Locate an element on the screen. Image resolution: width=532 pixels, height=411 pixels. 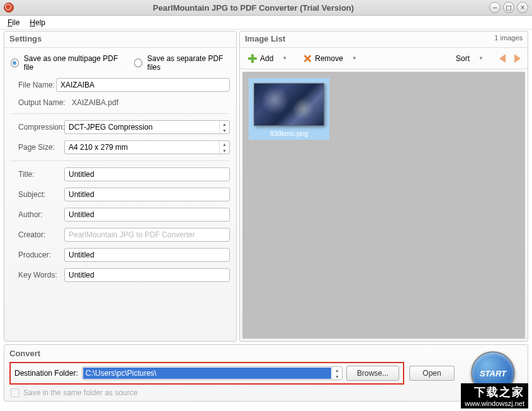
browse-button: Browse... is located at coordinates (373, 373).